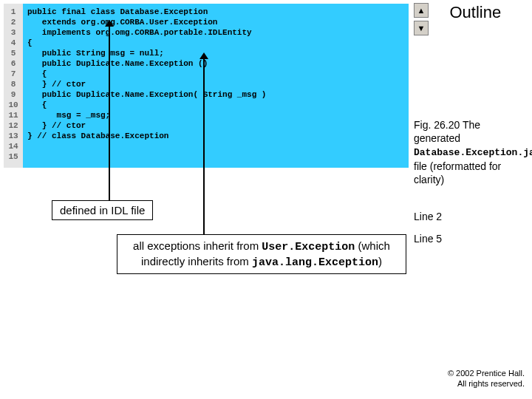 The height and width of the screenshot is (399, 532). I want to click on callout-idl: defined in IDL file, so click(102, 210).